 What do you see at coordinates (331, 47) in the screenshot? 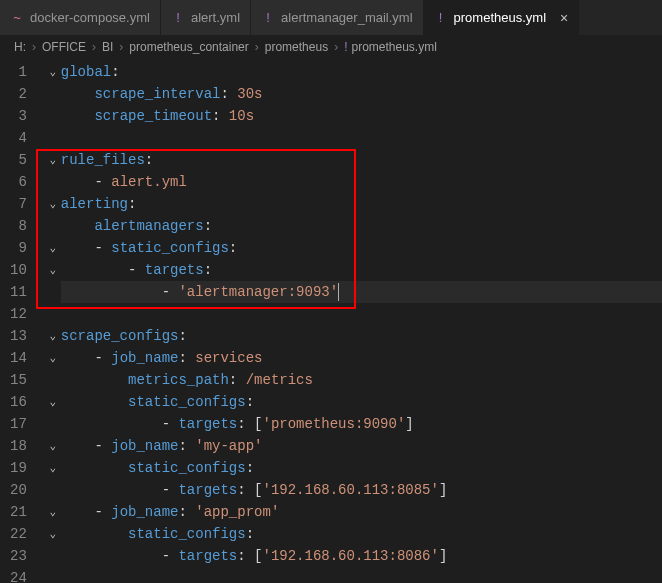
I see `breadcrumb: H:›OFFICE›BI›prometheus_container›promet…` at bounding box center [331, 47].